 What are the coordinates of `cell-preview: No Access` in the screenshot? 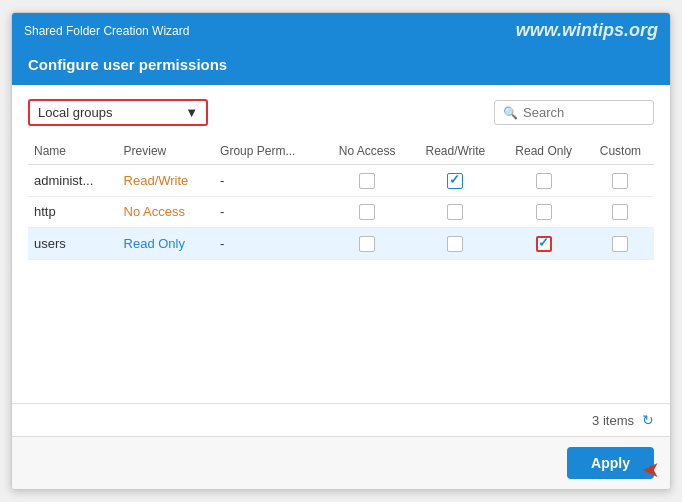 It's located at (166, 212).